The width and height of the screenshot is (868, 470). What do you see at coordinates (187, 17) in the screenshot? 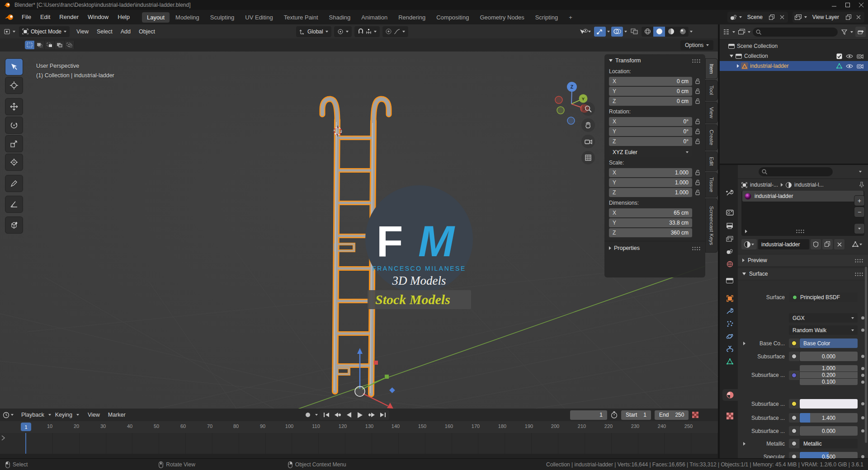
I see `workspace-tab-modeling: Modeling` at bounding box center [187, 17].